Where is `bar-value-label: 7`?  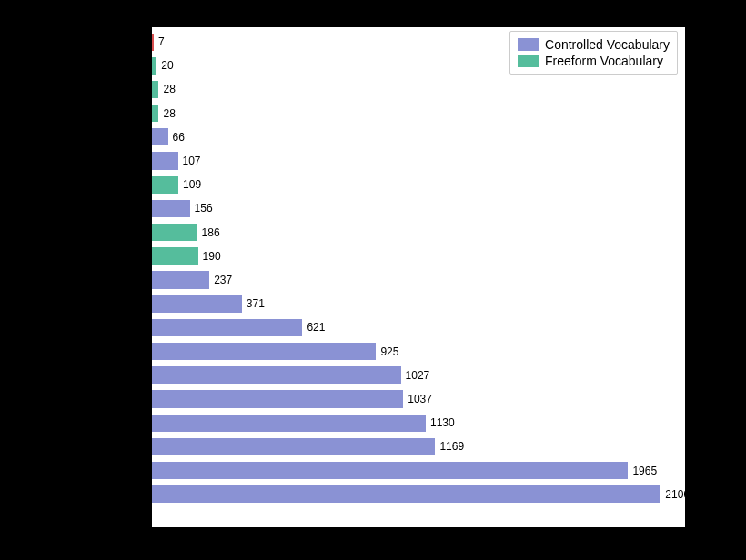
bar-value-label: 7 is located at coordinates (162, 42).